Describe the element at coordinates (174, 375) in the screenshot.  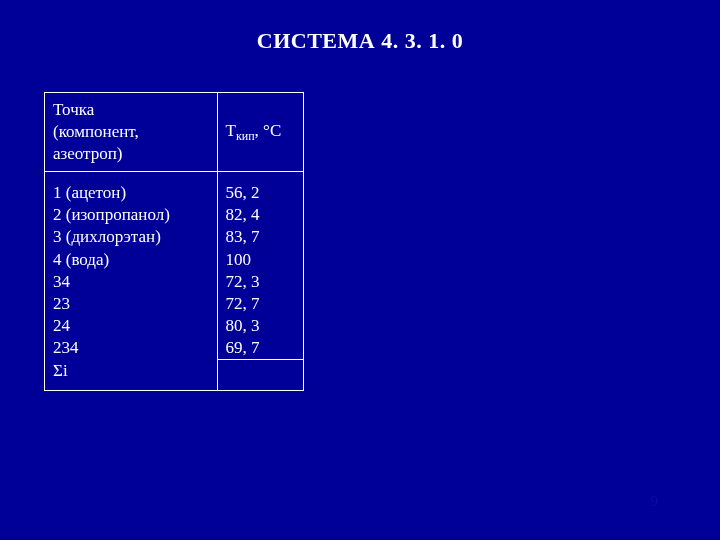
I see `table-row-sigma: Σi` at that location.